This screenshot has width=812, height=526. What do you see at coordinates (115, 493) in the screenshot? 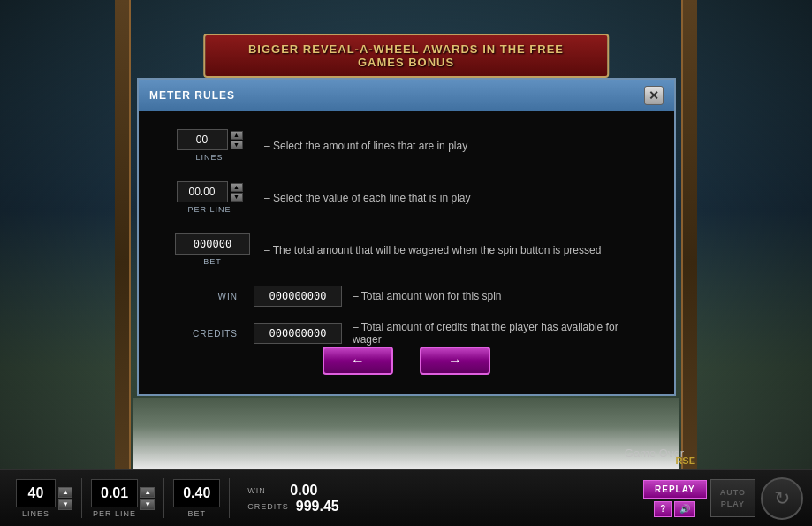
I see `bottom-perline-value: 0.01` at bounding box center [115, 493].